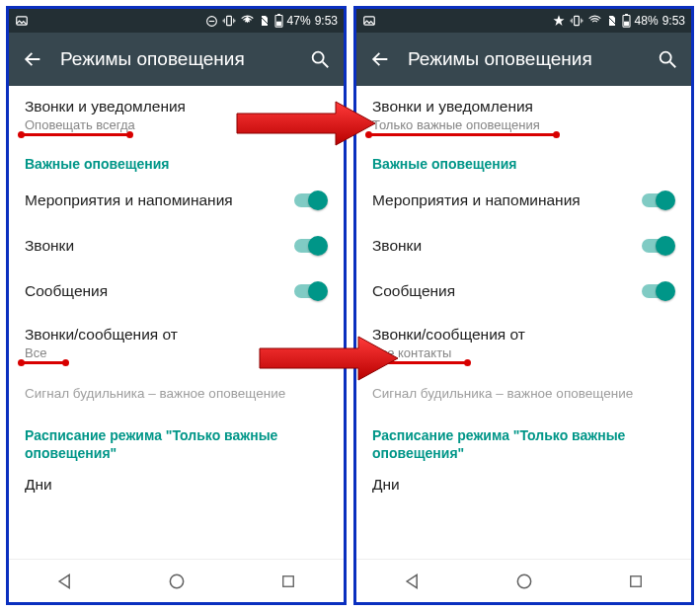  What do you see at coordinates (329, 358) in the screenshot?
I see `annotation-arrow-bottom` at bounding box center [329, 358].